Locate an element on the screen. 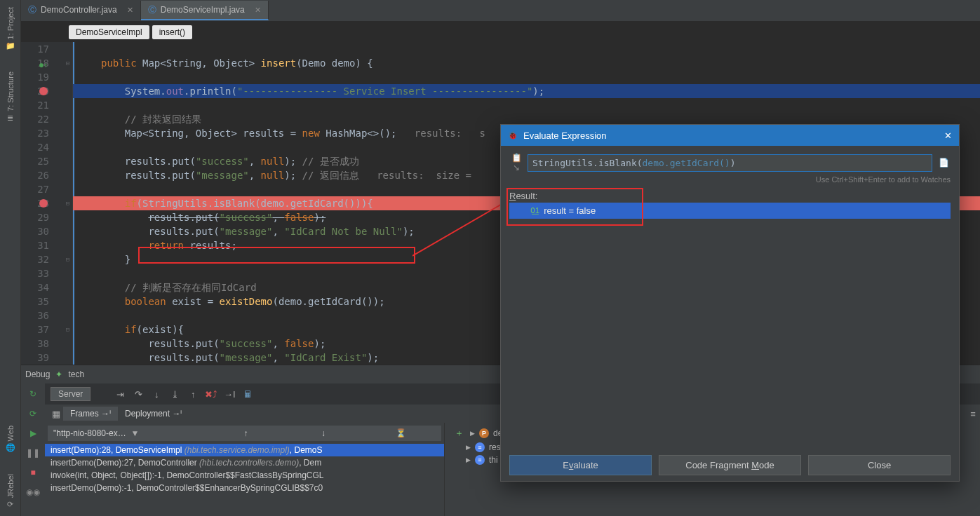 The height and width of the screenshot is (516, 980). tool-structure: ≣7: Structure is located at coordinates (11, 97).